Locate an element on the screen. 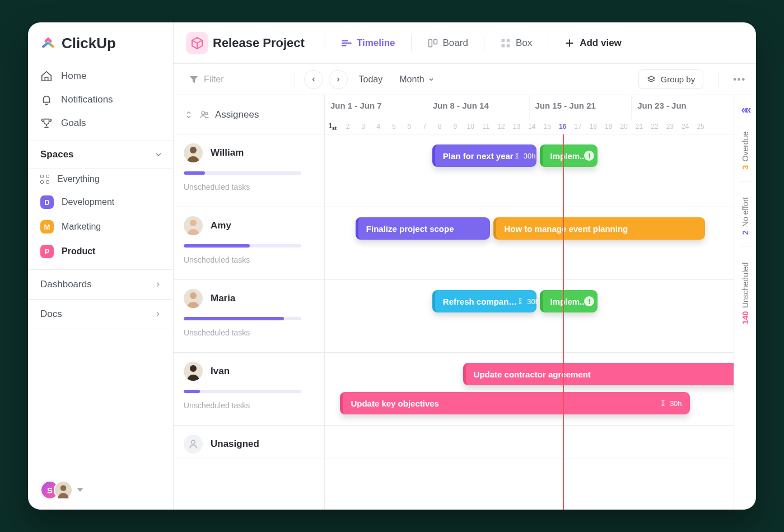 This screenshot has height=532, width=784. task-bar: How to manage event planning is located at coordinates (599, 228).